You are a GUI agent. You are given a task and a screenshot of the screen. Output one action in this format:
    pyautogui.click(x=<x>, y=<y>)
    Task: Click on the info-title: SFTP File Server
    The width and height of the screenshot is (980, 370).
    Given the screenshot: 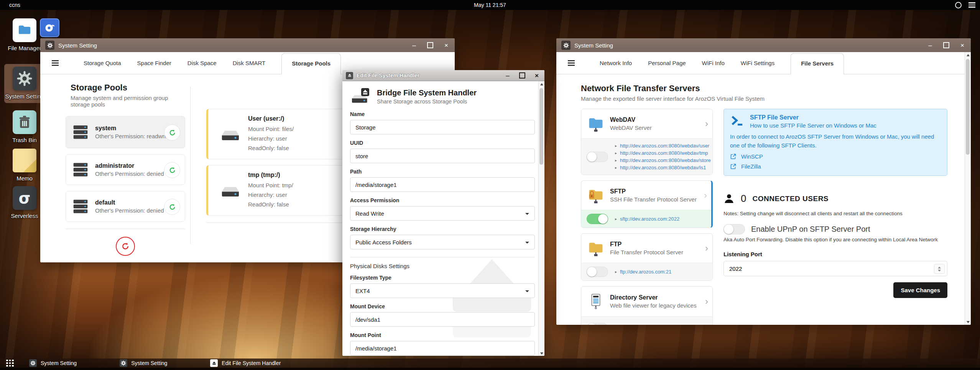 What is the action you would take?
    pyautogui.click(x=813, y=118)
    